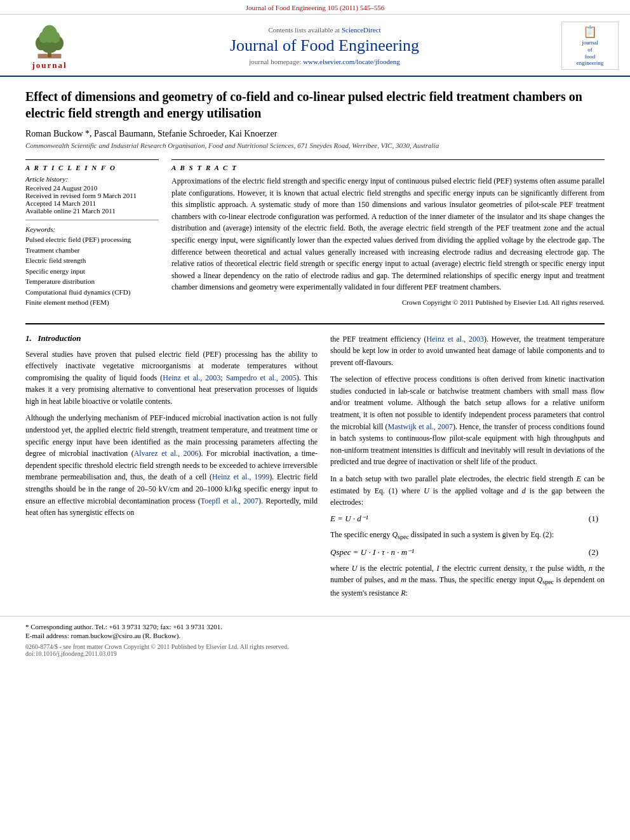 The width and height of the screenshot is (630, 840). What do you see at coordinates (593, 552) in the screenshot?
I see `equation-2-number: (2)` at bounding box center [593, 552].